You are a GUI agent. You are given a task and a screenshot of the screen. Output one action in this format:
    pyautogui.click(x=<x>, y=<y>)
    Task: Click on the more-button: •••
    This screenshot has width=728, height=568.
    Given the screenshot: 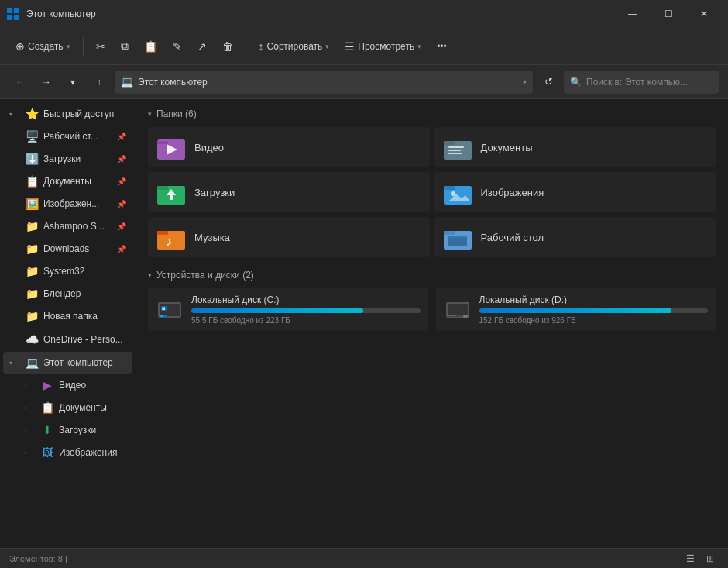 What is the action you would take?
    pyautogui.click(x=441, y=46)
    